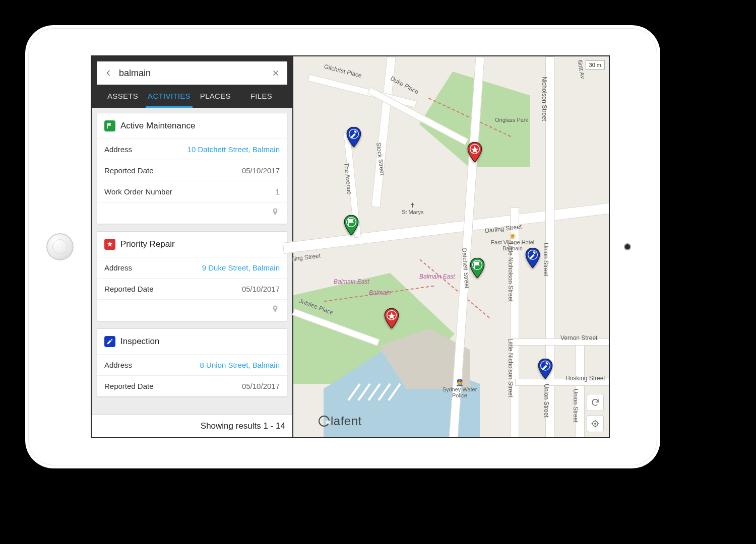  Describe the element at coordinates (234, 149) in the screenshot. I see `value-address: 10 Datchett Street, Balmain` at that location.